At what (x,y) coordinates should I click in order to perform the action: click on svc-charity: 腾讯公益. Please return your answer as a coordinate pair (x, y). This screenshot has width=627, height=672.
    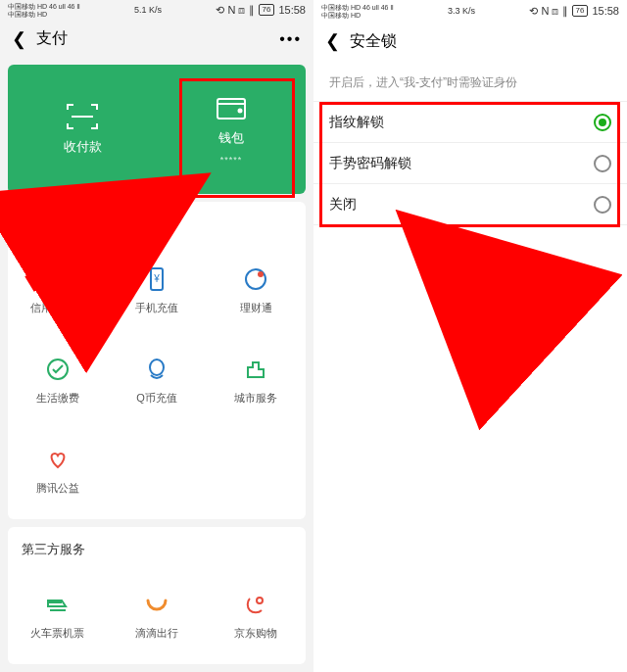
    Looking at the image, I should click on (57, 470).